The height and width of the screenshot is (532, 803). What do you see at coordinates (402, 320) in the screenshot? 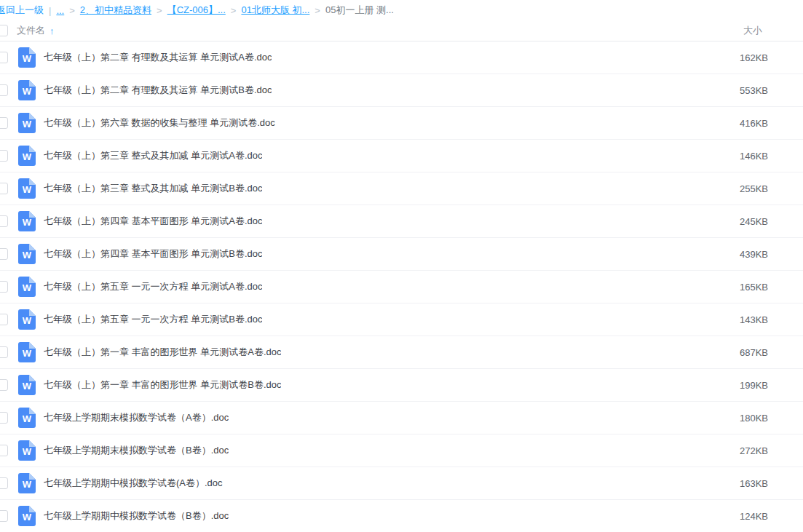
I see `file-row: W 七年级（上）第五章 一元一次方程 单元测试B卷.doc 143KB` at bounding box center [402, 320].